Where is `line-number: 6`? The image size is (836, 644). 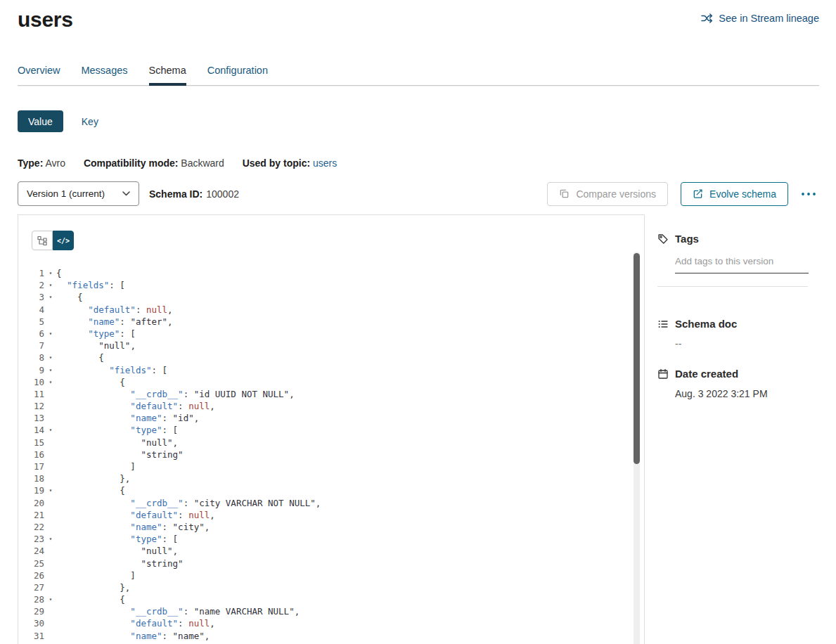
line-number: 6 is located at coordinates (32, 333).